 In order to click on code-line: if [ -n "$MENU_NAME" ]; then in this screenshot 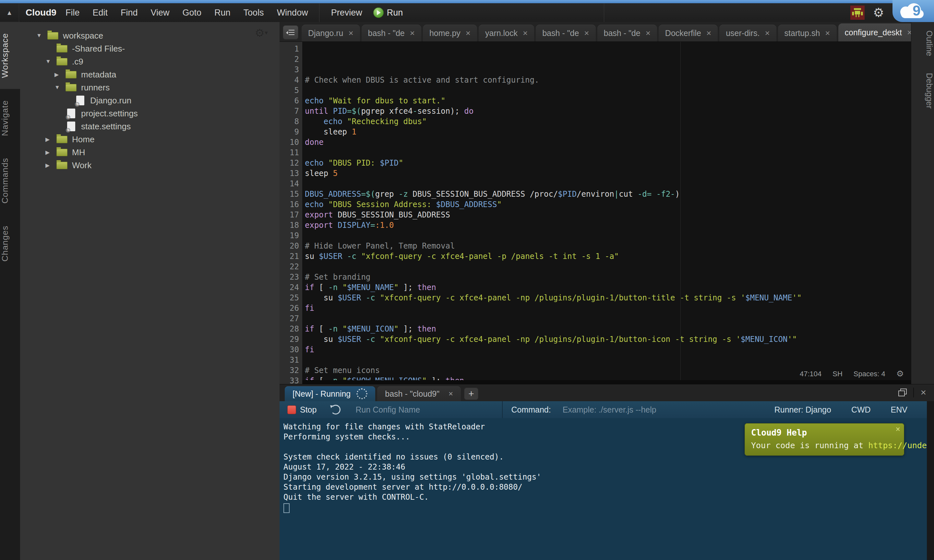, I will do `click(608, 288)`.